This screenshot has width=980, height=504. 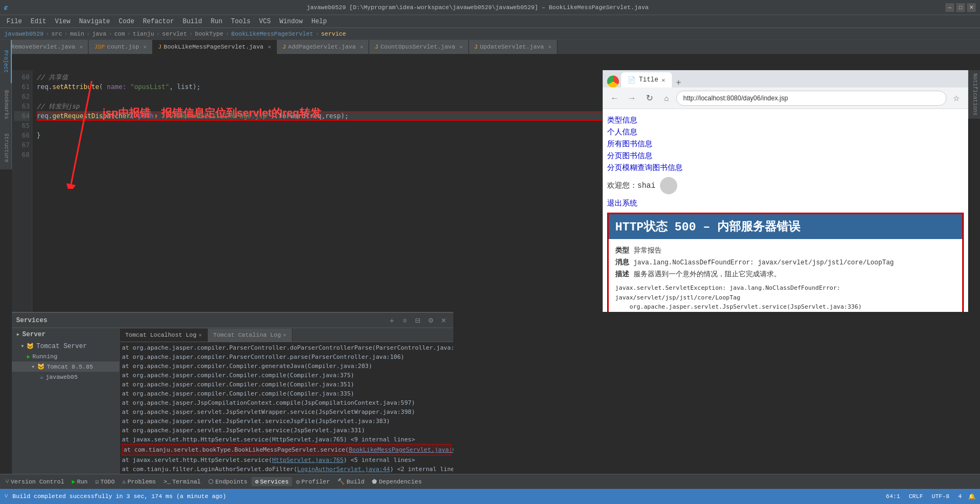 I want to click on browser-nav-bar: ← → ↻ ⌂ ☆, so click(x=786, y=98).